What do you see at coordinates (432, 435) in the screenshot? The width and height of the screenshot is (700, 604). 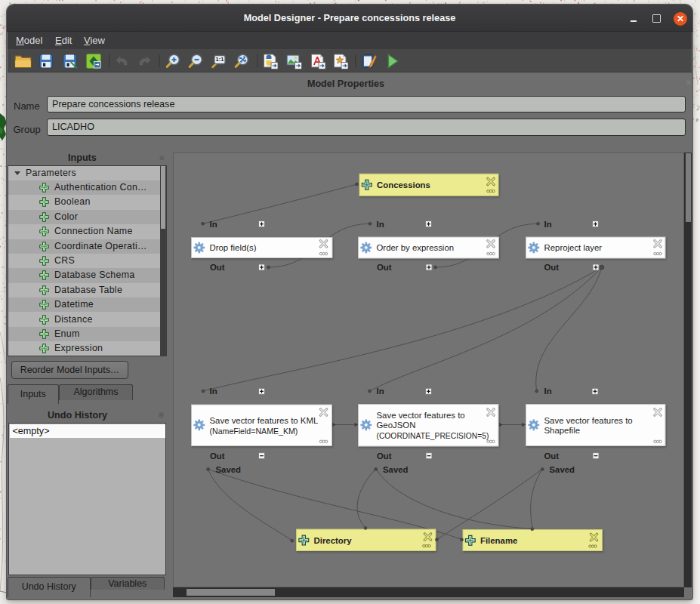 I see `svg-text: (COORDINATE_PRECISION=5)` at bounding box center [432, 435].